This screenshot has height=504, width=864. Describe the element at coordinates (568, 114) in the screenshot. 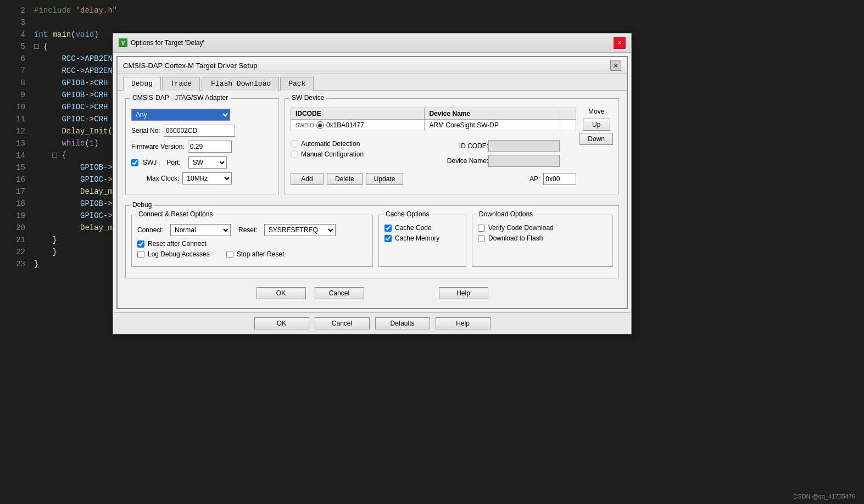

I see `col-extra` at that location.